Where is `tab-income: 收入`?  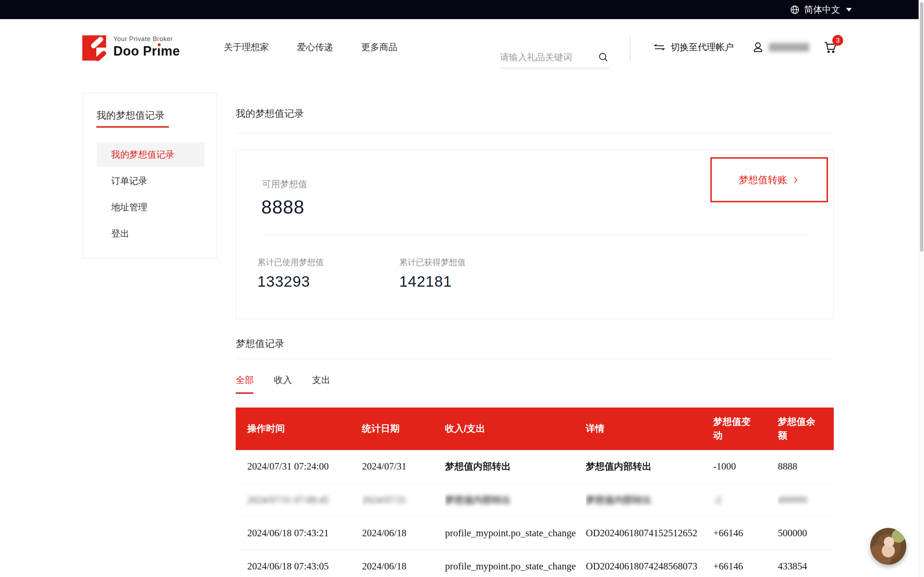
tab-income: 收入 is located at coordinates (283, 384).